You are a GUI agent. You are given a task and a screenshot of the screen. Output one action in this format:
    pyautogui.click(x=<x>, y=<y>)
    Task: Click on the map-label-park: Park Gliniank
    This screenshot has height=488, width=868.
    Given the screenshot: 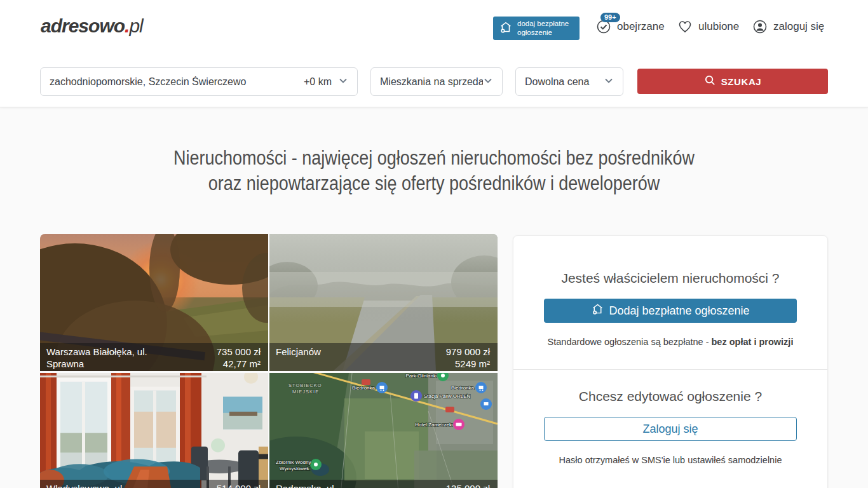 What is the action you would take?
    pyautogui.click(x=421, y=376)
    